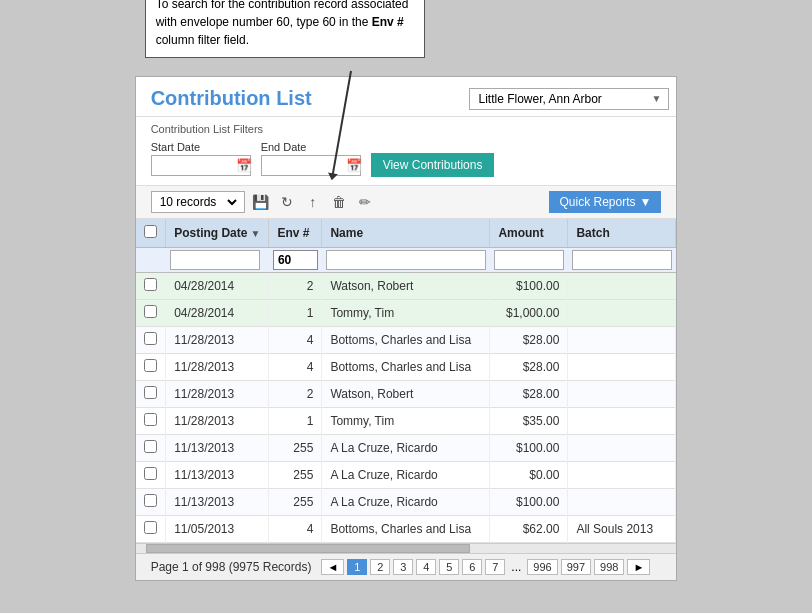 The width and height of the screenshot is (812, 613). Describe the element at coordinates (218, 314) in the screenshot. I see `row-date: 04/28/2014` at that location.